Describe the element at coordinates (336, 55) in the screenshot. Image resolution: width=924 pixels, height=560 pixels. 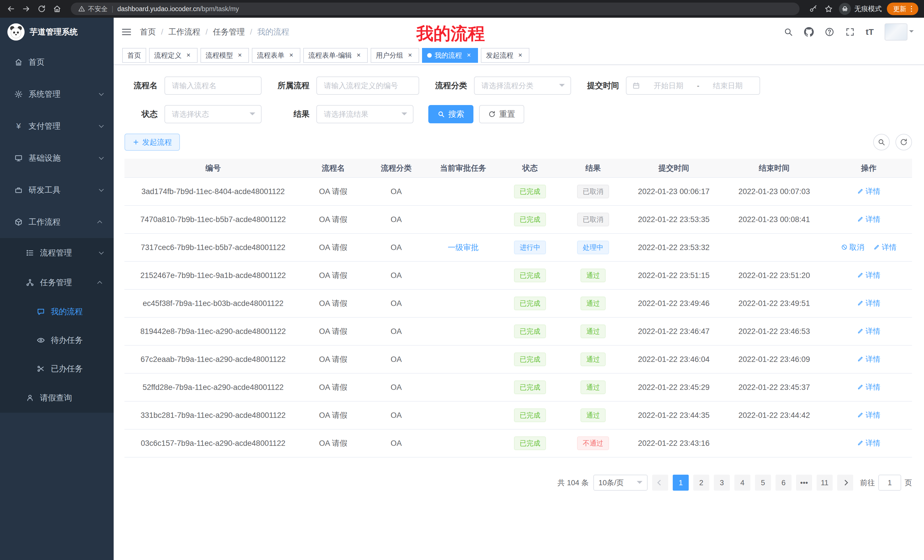
I see `view-tab: 流程表单-编辑 ×` at that location.